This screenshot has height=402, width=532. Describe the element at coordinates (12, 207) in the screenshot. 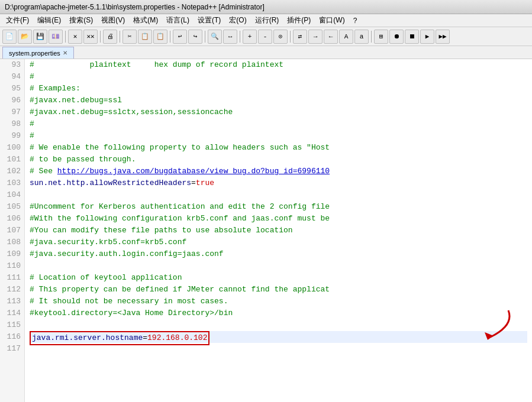

I see `line-number-105: 105` at that location.